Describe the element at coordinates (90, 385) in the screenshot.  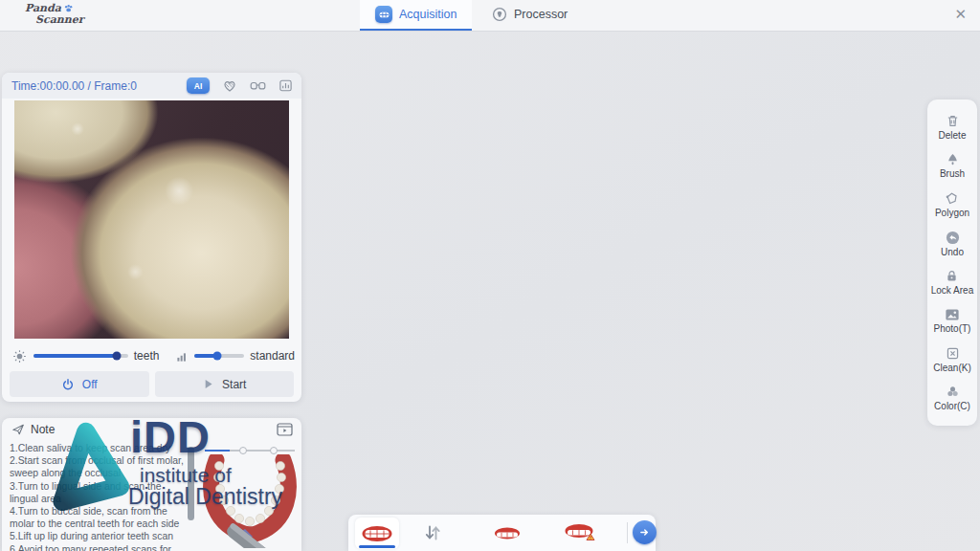
I see `power-off-label: Off` at that location.